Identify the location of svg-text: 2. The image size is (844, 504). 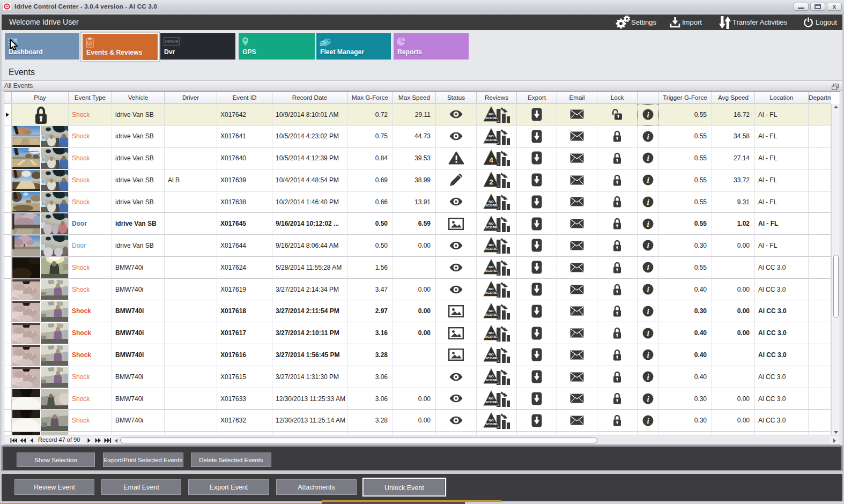
(491, 182).